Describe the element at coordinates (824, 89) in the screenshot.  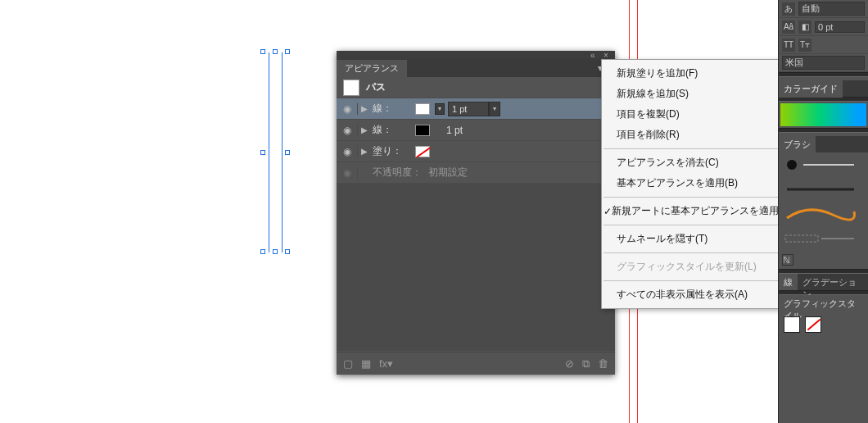
I see `colorguide-tabs: カラーガイド` at that location.